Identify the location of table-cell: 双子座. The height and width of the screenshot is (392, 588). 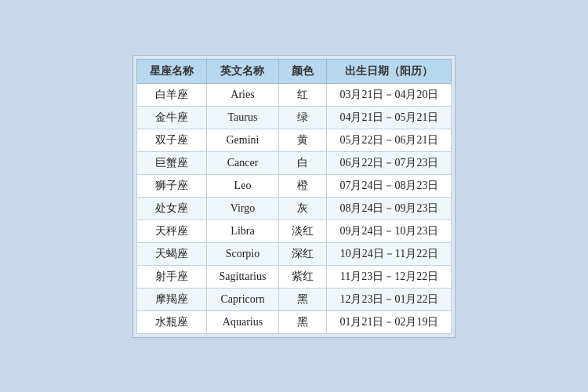
(171, 140).